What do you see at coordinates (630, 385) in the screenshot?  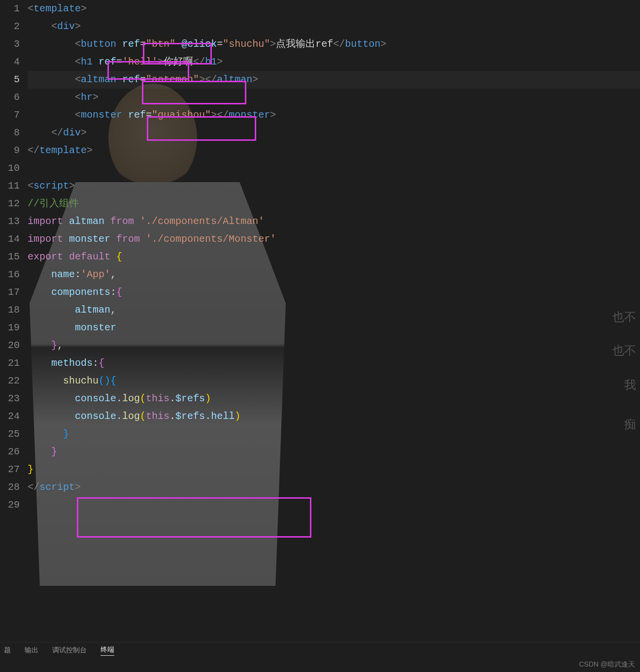 I see `background-lyric: 我` at bounding box center [630, 385].